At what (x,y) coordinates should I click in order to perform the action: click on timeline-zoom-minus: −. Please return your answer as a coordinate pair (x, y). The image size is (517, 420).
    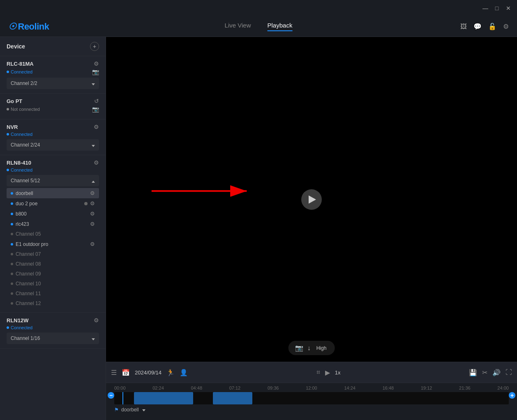
    Looking at the image, I should click on (111, 395).